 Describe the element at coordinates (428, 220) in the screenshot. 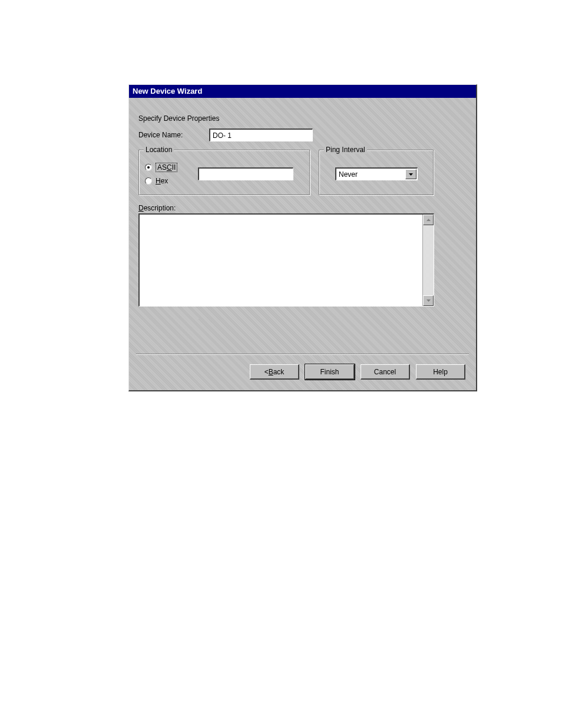

I see `scroll-up-button` at that location.